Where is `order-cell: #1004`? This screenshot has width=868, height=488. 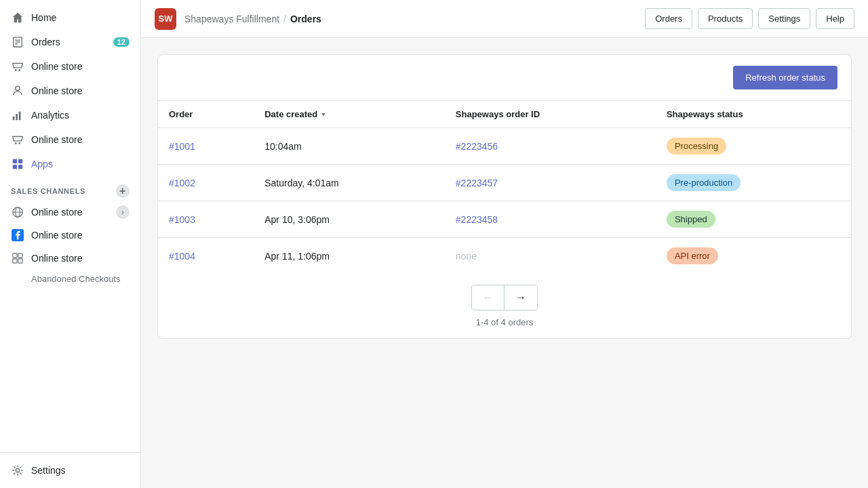
order-cell: #1004 is located at coordinates (206, 256).